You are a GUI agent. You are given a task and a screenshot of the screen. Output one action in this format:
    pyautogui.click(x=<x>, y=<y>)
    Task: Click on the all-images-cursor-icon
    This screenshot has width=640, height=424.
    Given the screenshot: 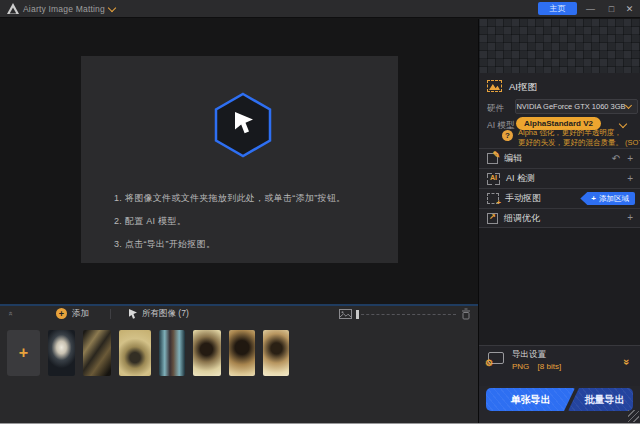 What is the action you would take?
    pyautogui.click(x=133, y=314)
    